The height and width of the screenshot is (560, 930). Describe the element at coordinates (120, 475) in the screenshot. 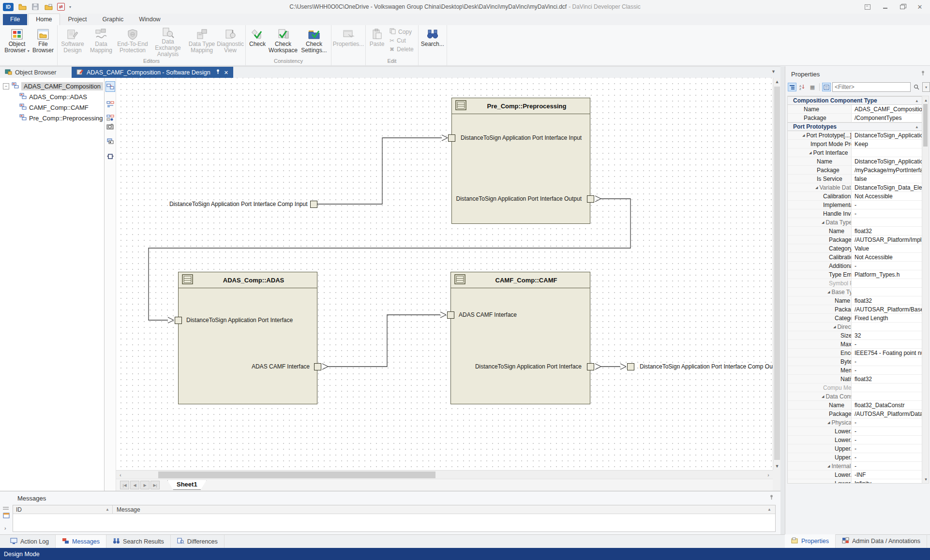

I see `scroll-left-icon: ‹` at that location.